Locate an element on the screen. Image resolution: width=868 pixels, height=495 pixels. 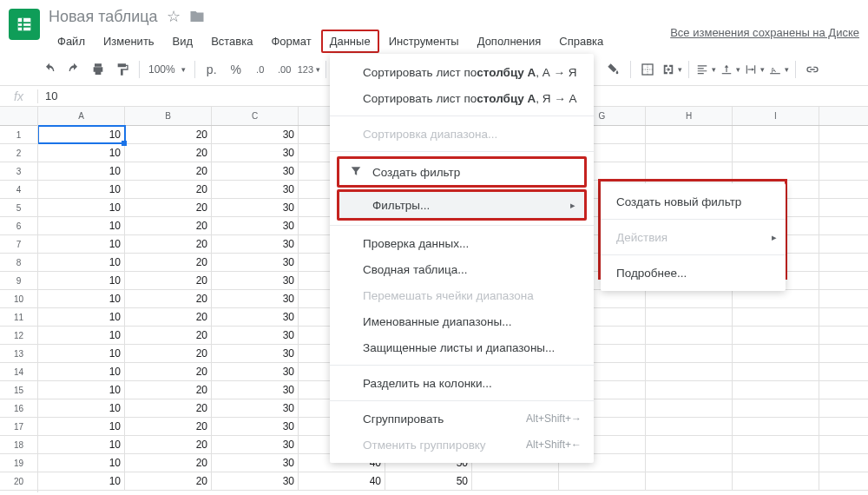
menu-data: Данные is located at coordinates (351, 42).